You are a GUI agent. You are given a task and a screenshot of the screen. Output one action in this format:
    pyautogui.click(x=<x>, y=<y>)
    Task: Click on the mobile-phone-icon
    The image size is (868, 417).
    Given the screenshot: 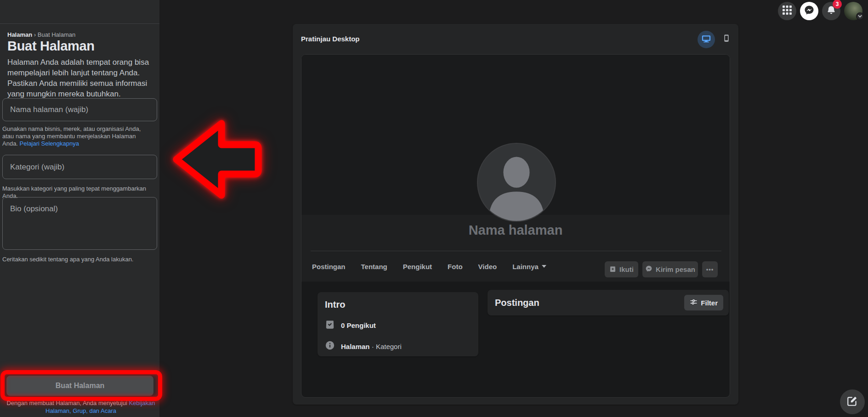 What is the action you would take?
    pyautogui.click(x=726, y=39)
    